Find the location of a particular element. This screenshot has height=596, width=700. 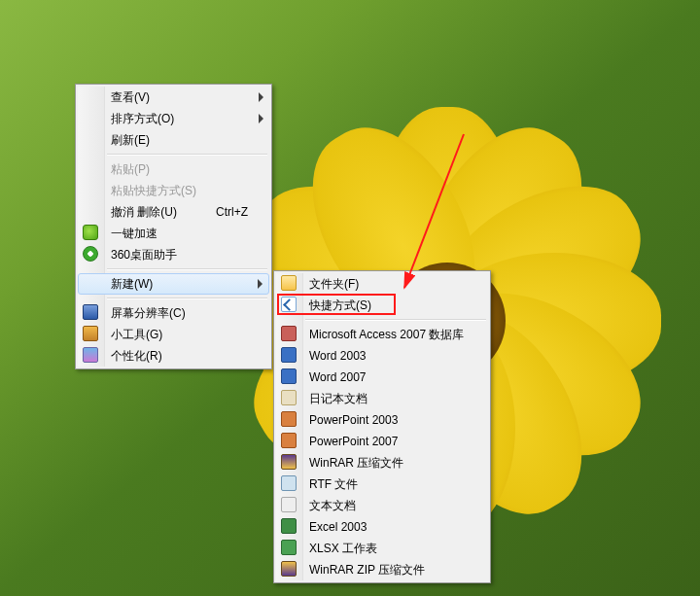

submenu-item-winrar: WinRAR 压缩文件 is located at coordinates (382, 463).